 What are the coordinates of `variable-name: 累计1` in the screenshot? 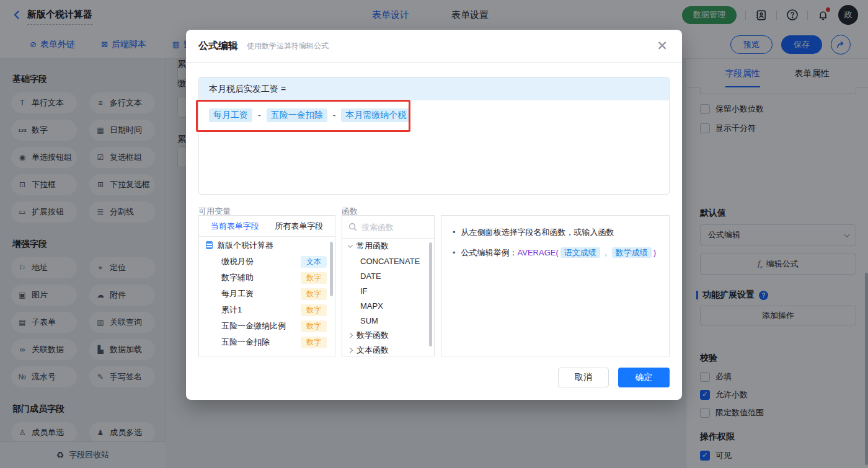 It's located at (232, 310).